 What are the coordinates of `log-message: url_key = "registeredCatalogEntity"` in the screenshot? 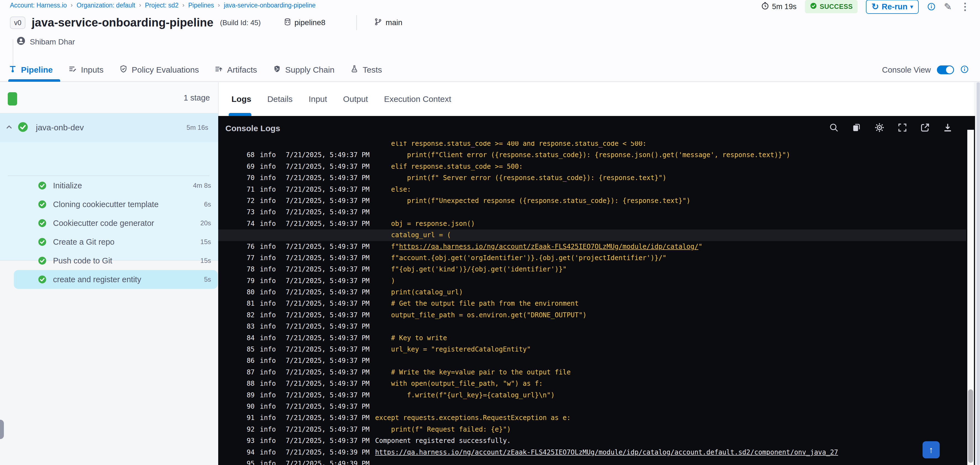 It's located at (453, 349).